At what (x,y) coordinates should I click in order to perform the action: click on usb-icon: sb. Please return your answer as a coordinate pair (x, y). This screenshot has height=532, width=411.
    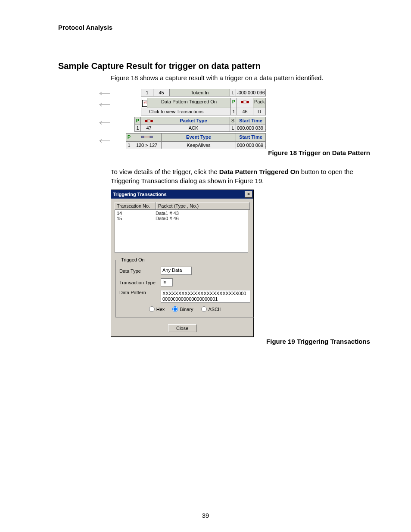
    Looking at the image, I should click on (144, 103).